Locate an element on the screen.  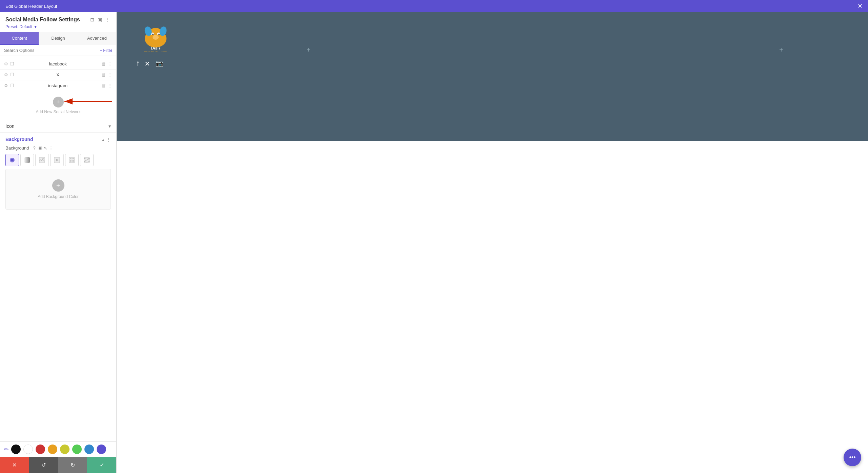
bg-type-color is located at coordinates (12, 160).